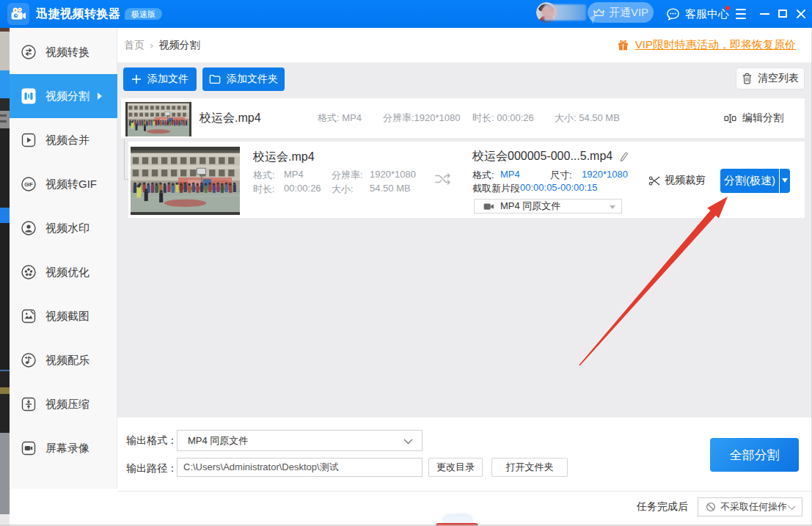 The height and width of the screenshot is (526, 812). What do you see at coordinates (548, 206) in the screenshot?
I see `row-format-select: MP4 同原文件` at bounding box center [548, 206].